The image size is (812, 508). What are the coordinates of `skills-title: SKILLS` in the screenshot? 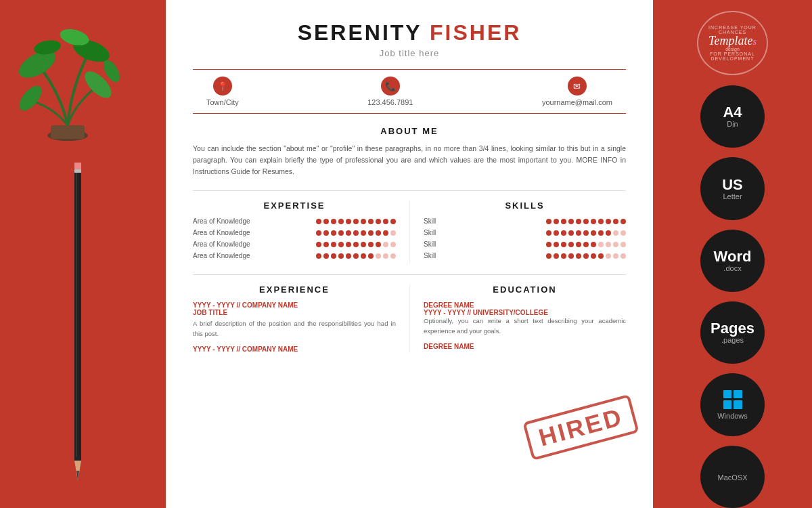 It's located at (525, 206).